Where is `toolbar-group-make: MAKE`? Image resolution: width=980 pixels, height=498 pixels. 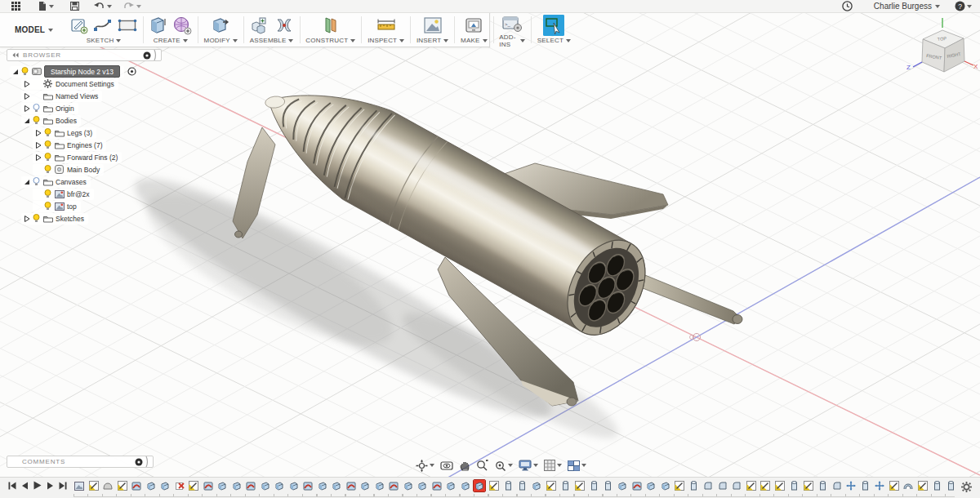 toolbar-group-make: MAKE is located at coordinates (474, 29).